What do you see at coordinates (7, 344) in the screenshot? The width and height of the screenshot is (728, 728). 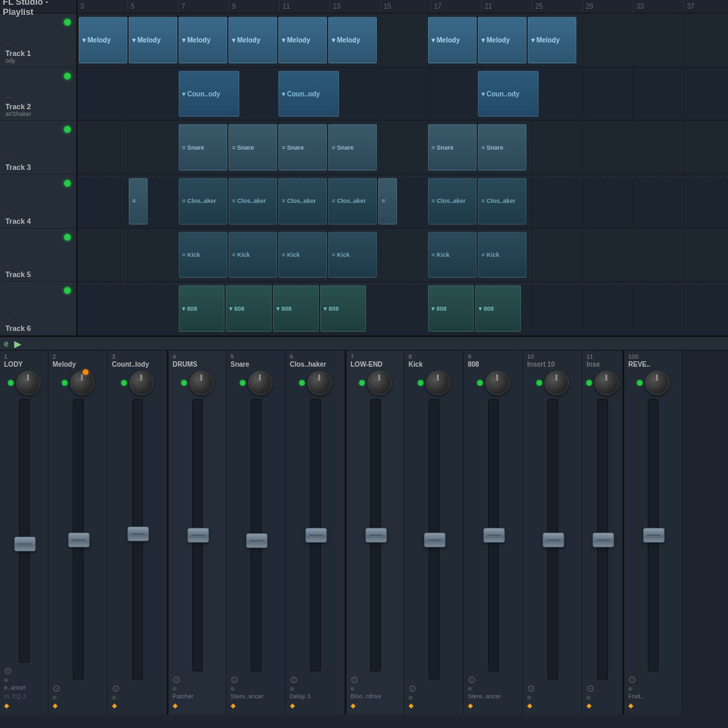 I see `play-icon: e` at bounding box center [7, 344].